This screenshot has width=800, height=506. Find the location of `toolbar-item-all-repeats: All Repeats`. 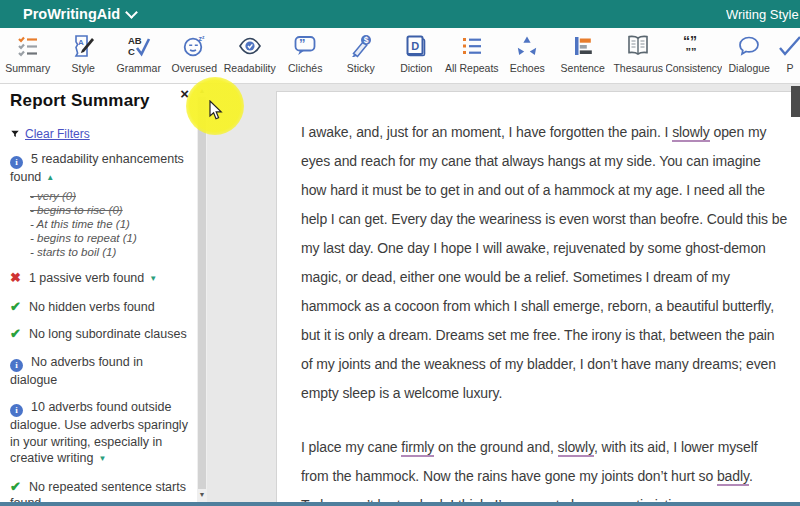

toolbar-item-all-repeats: All Repeats is located at coordinates (472, 56).